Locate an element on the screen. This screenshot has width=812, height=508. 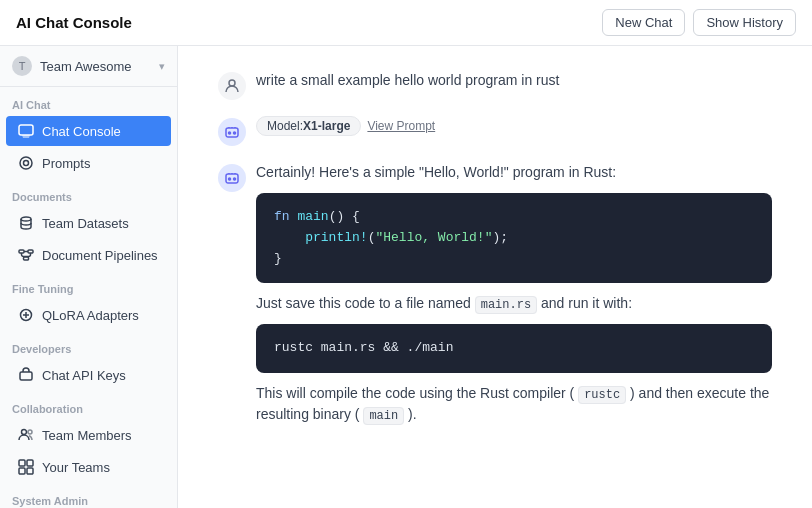
pipelines-icon is located at coordinates (26, 255).